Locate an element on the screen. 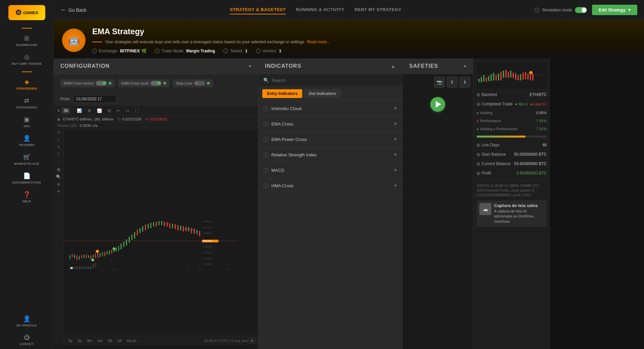 Image resolution: width=644 pixels, height=349 pixels. list-item: i HMA Cross + is located at coordinates (330, 186).